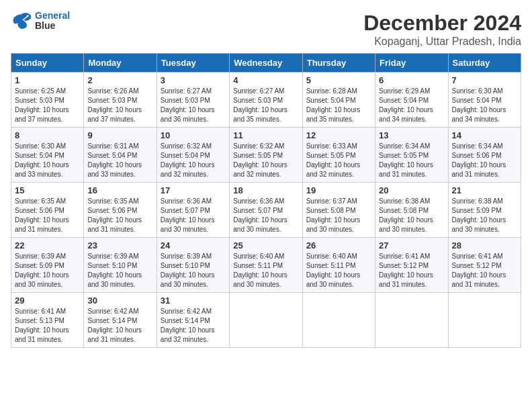  I want to click on day-number: 13, so click(411, 136).